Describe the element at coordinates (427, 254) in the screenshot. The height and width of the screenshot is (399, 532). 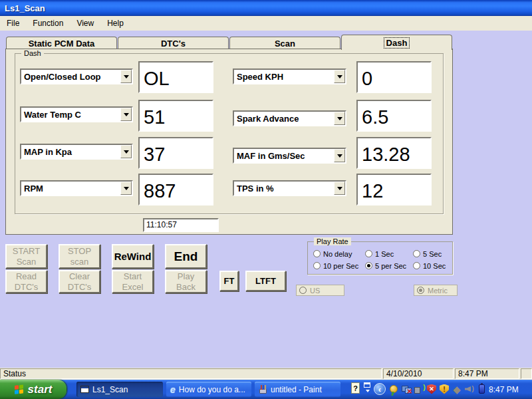
I see `radio-5-sec: 5 Sec` at that location.